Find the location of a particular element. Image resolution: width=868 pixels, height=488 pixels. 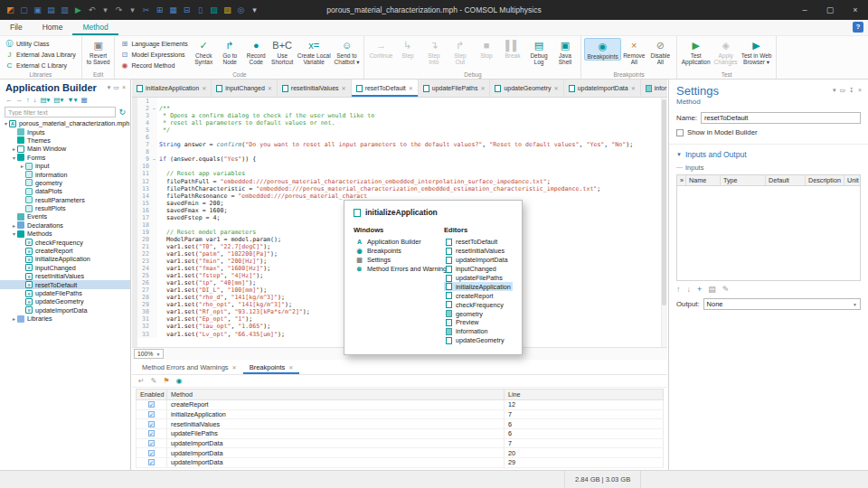

java-shell-button: ▣Java Shell is located at coordinates (564, 52).